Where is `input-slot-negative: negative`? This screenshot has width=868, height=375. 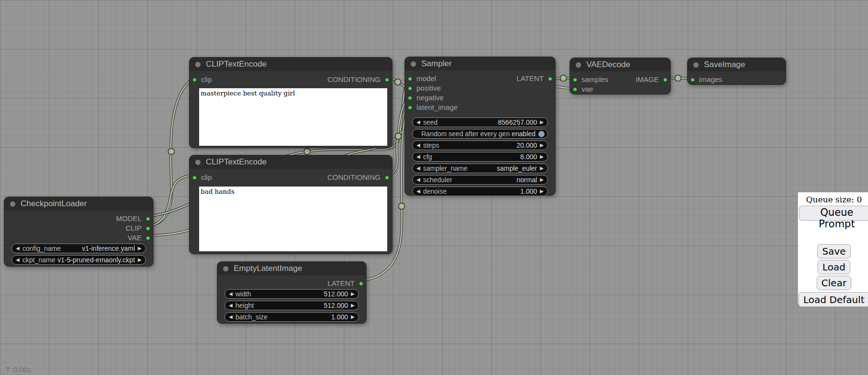 input-slot-negative: negative is located at coordinates (424, 98).